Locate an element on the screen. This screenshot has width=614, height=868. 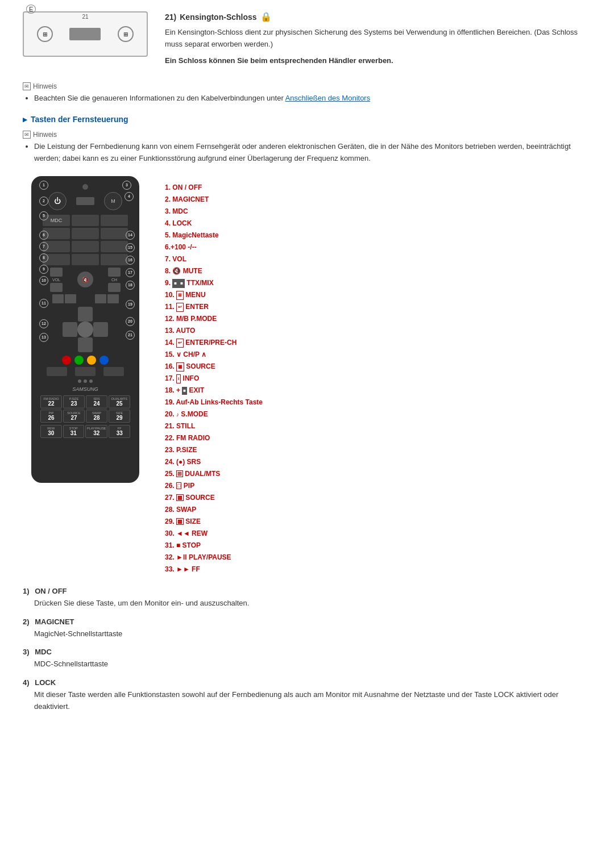
btn-list-item-16: 16. ▦ SOURCE is located at coordinates (378, 367).